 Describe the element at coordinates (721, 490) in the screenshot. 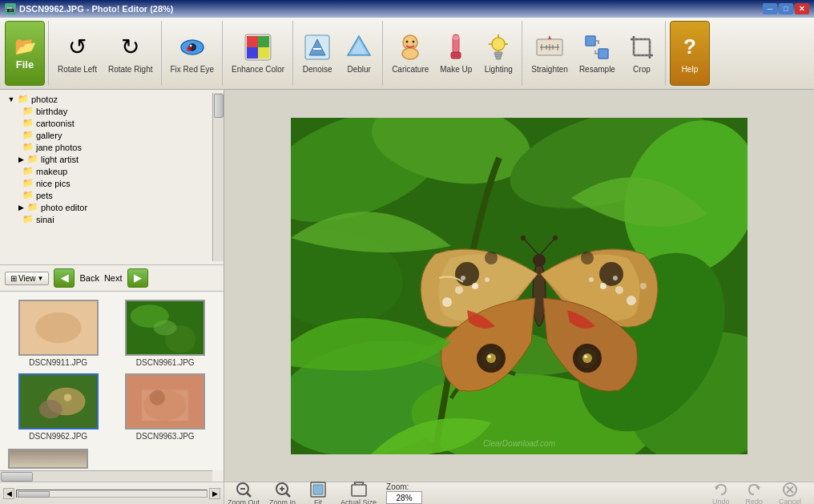

I see `undo-icon` at that location.